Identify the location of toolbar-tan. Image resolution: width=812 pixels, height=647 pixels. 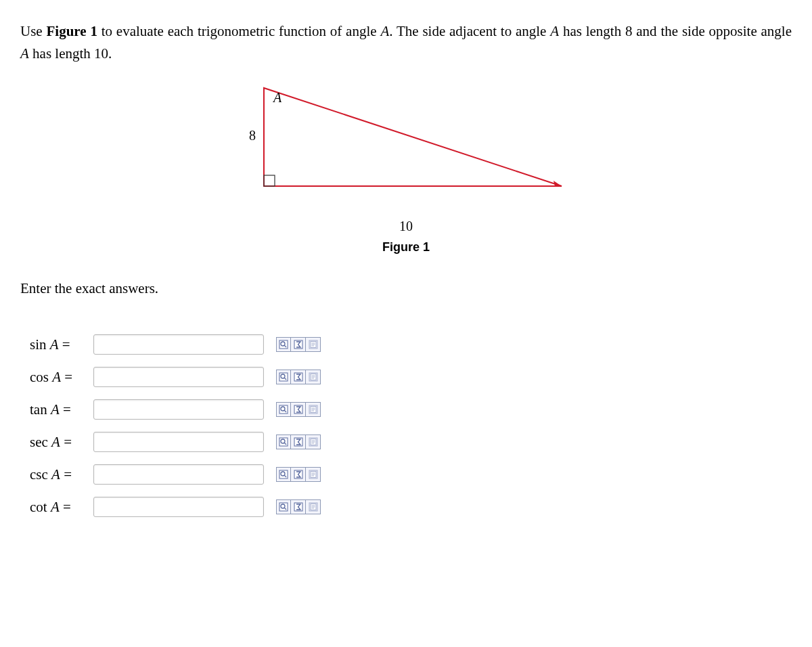
(298, 409).